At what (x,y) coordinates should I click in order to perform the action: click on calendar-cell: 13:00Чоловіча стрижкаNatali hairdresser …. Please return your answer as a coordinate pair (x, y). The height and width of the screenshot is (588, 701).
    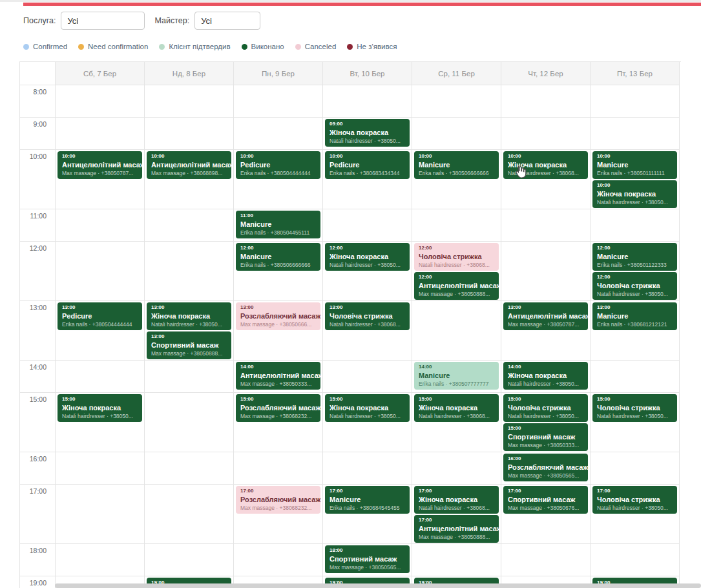
    Looking at the image, I should click on (368, 331).